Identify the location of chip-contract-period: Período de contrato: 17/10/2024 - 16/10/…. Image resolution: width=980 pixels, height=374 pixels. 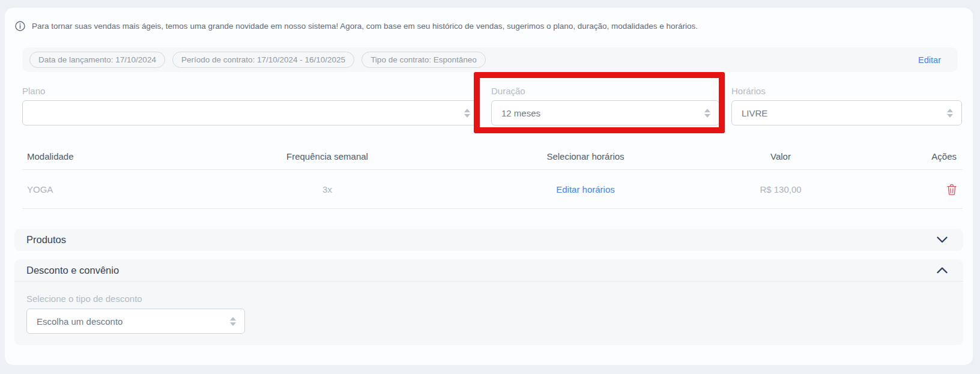
(263, 60).